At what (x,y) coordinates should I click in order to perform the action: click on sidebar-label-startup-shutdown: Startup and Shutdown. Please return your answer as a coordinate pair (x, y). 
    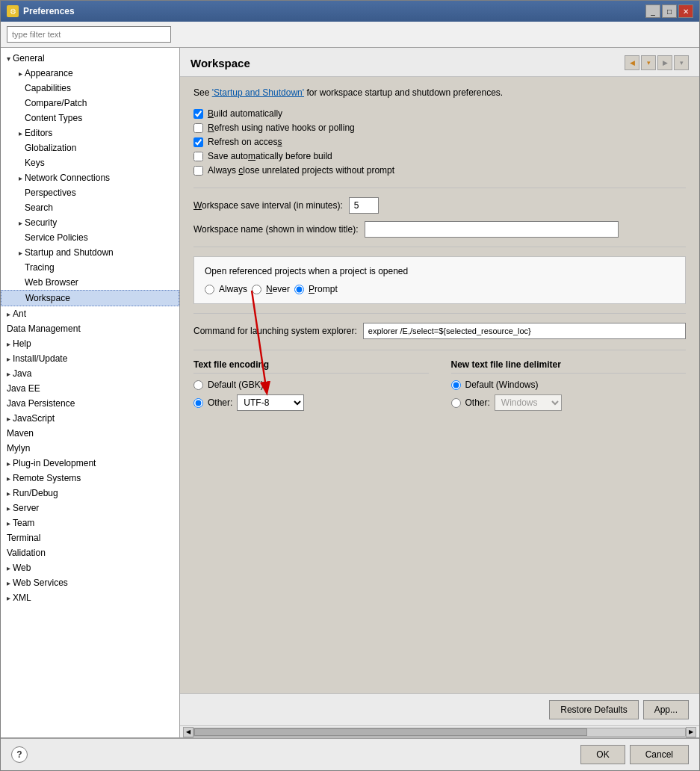
    Looking at the image, I should click on (69, 253).